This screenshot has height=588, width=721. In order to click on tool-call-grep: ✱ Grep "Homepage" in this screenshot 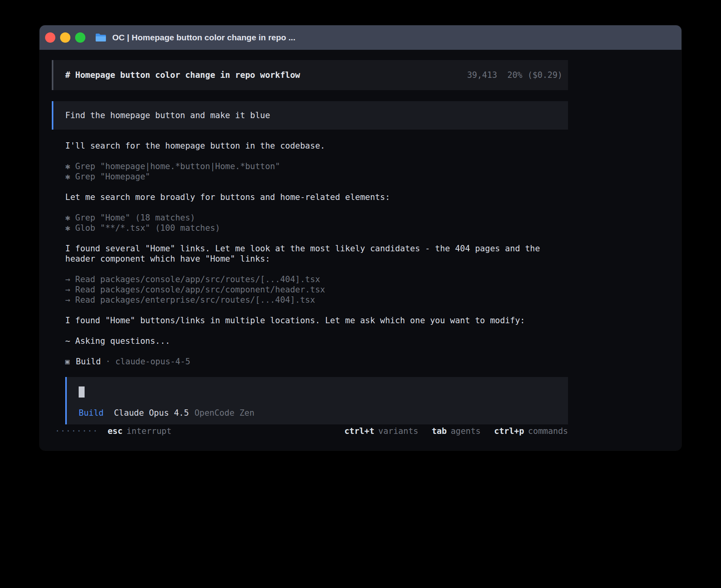, I will do `click(108, 177)`.